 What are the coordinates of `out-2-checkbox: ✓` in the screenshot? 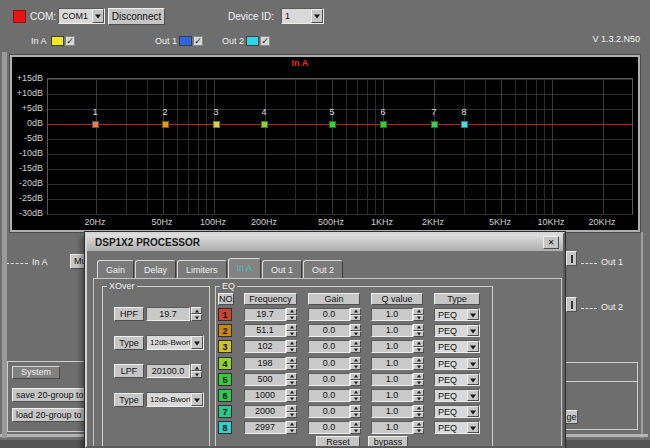 It's located at (265, 41).